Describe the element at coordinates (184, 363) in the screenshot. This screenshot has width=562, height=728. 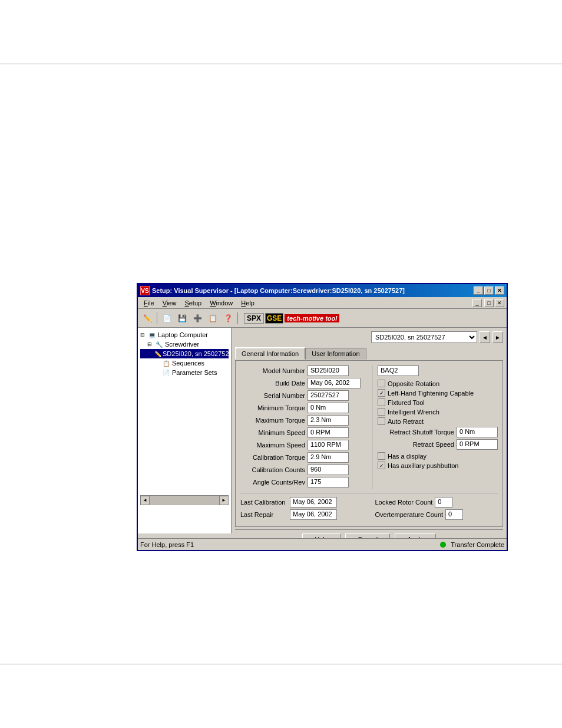
I see `tree-item-sequences: 📋 Sequences` at that location.